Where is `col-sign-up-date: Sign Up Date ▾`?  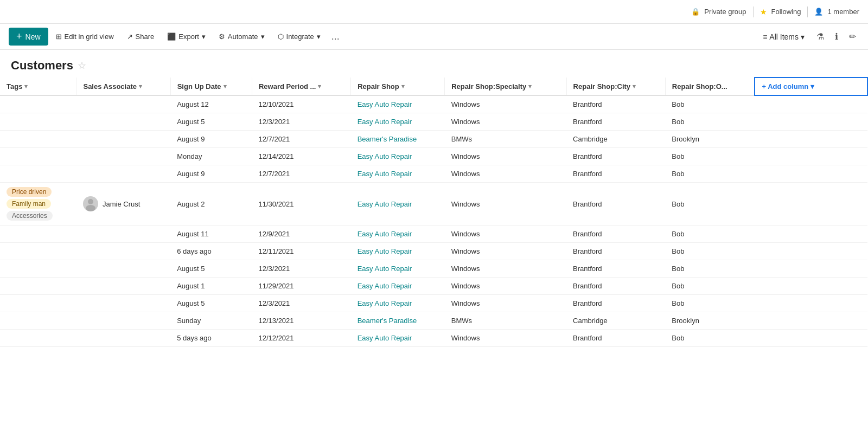 col-sign-up-date: Sign Up Date ▾ is located at coordinates (211, 87).